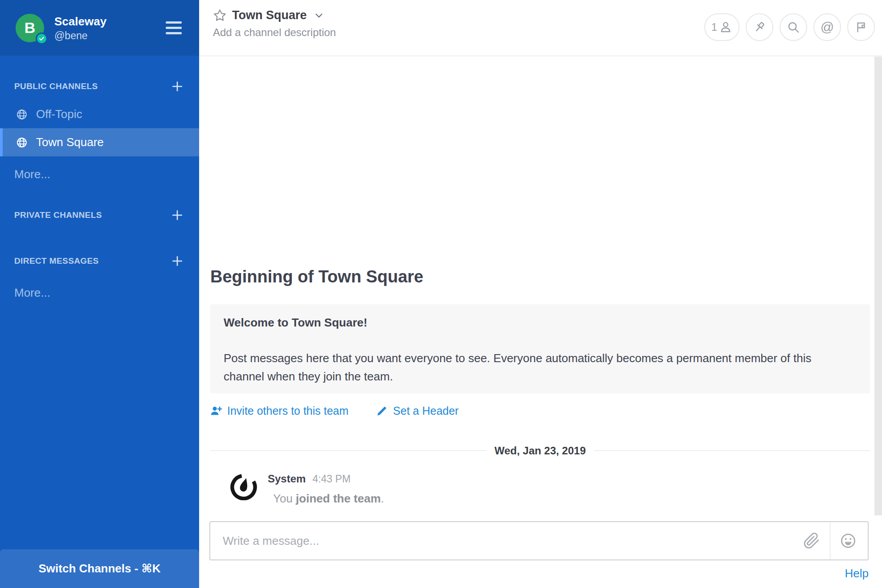  I want to click on message-composer, so click(539, 541).